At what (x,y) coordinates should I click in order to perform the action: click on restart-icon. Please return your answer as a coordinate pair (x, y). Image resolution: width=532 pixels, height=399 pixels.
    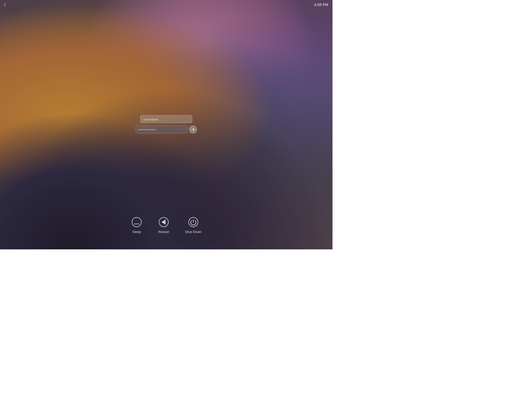
    Looking at the image, I should click on (164, 222).